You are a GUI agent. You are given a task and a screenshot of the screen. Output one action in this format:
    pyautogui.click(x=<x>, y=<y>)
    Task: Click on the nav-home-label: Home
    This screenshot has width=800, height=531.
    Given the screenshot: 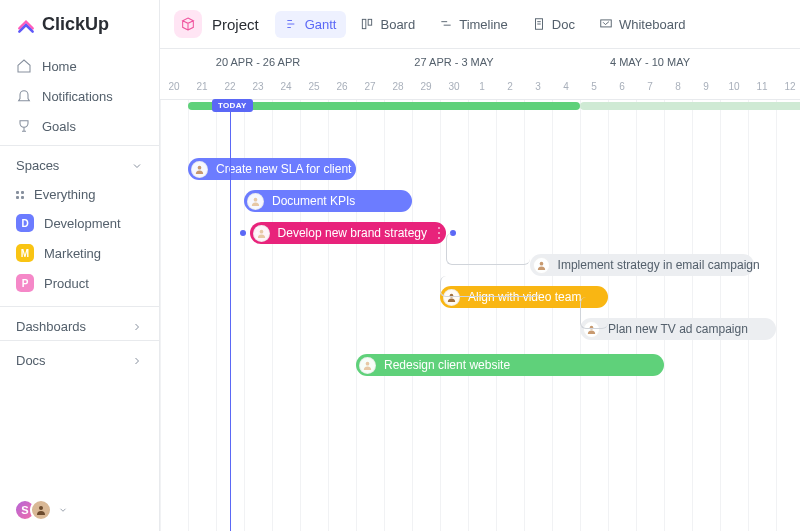 What is the action you would take?
    pyautogui.click(x=60, y=66)
    